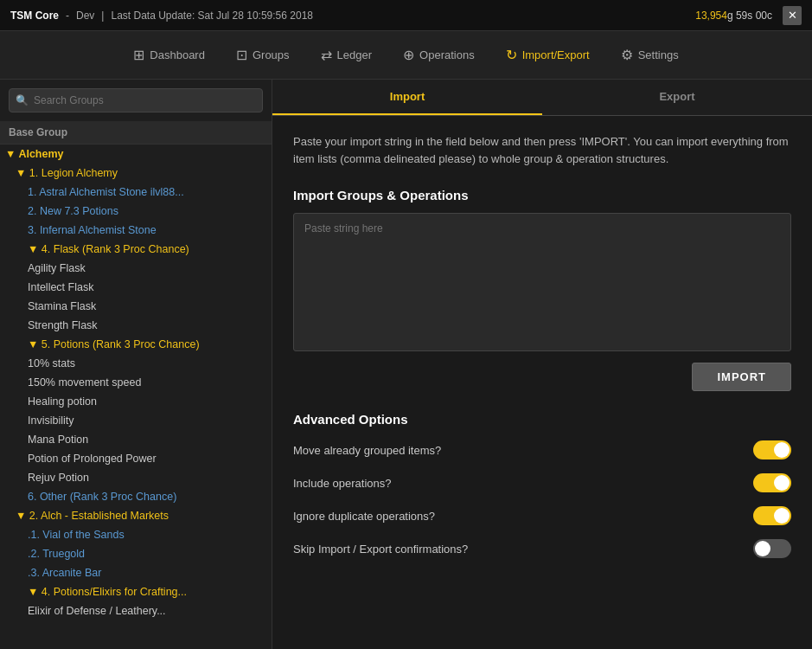 The height and width of the screenshot is (649, 812). What do you see at coordinates (136, 249) in the screenshot?
I see `tree-item: ▼ 4. Flask (Rank 3 Proc Chance)` at bounding box center [136, 249].